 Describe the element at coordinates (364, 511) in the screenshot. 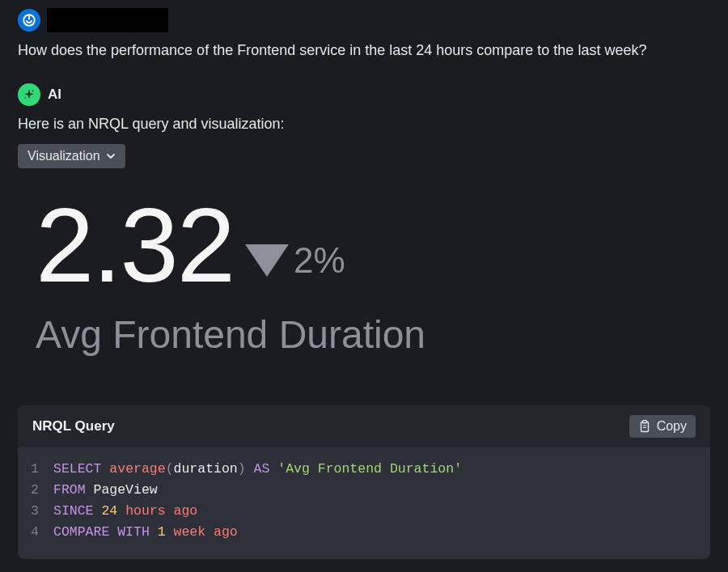

I see `code-line: 3SINCE 24 hours ago` at that location.